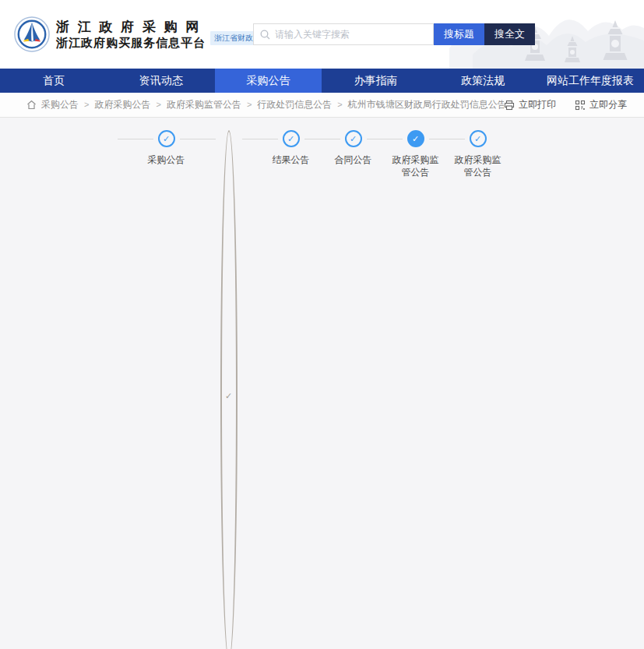 Image resolution: width=644 pixels, height=649 pixels. What do you see at coordinates (608, 104) in the screenshot?
I see `share-label: 立即分享` at bounding box center [608, 104].